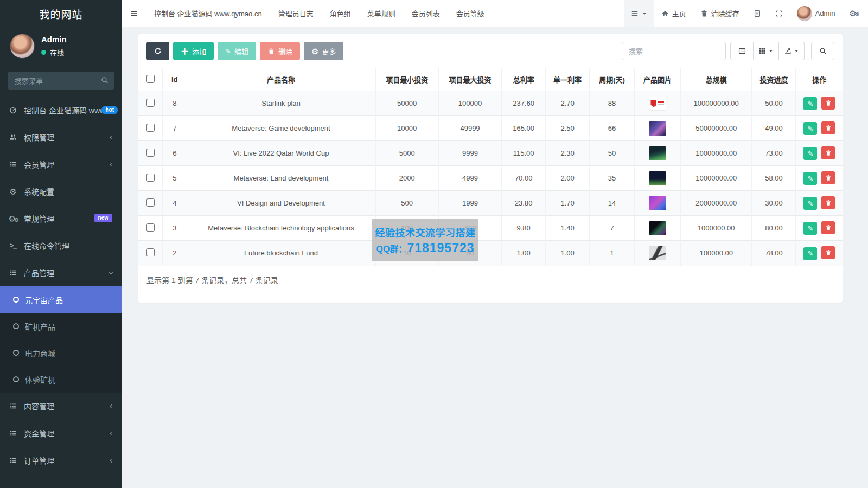 The height and width of the screenshot is (488, 868). I want to click on topbar-tab: 角色组, so click(341, 14).